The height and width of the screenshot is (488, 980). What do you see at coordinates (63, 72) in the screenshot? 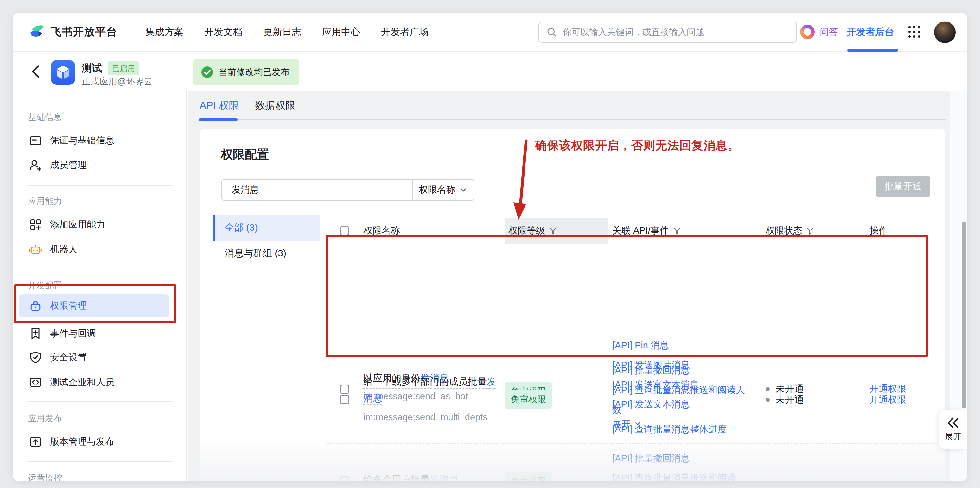
I see `cube-icon` at bounding box center [63, 72].